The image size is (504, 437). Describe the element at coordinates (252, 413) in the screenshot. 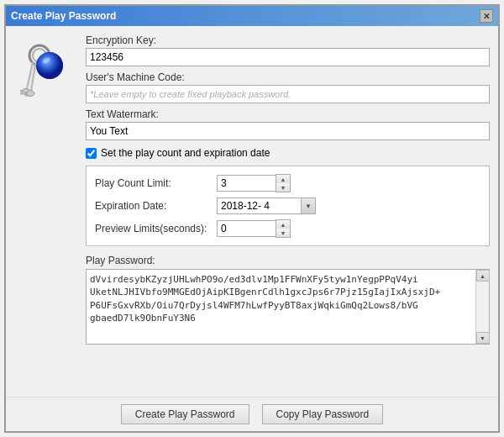

I see `footer: Create Play Password Copy Play Password` at that location.